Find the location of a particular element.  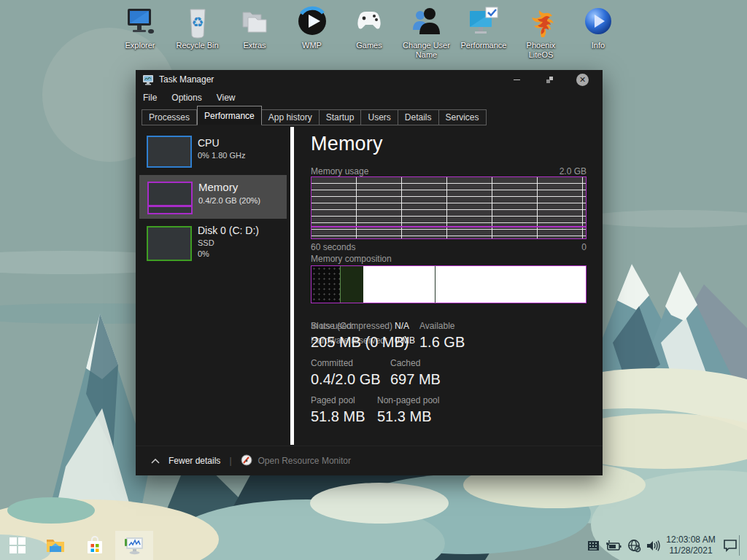

taskbar-store-button is located at coordinates (95, 545).